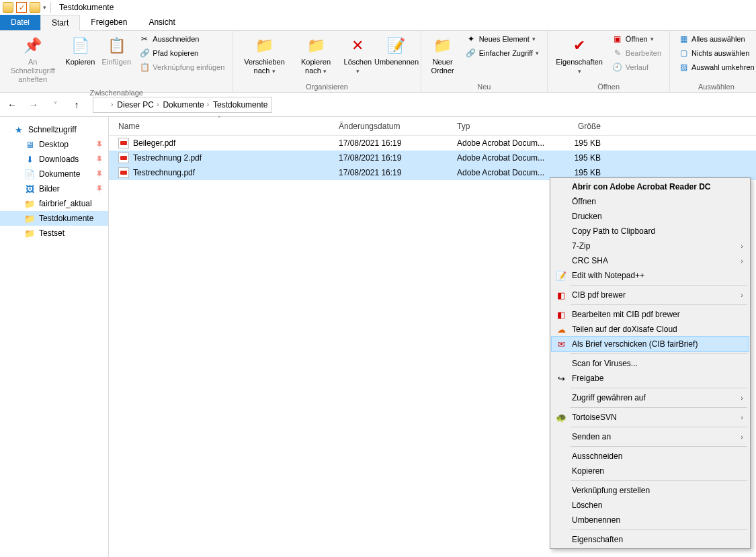  What do you see at coordinates (396, 51) in the screenshot?
I see `rename-button: 📝Umbenennen` at bounding box center [396, 51].